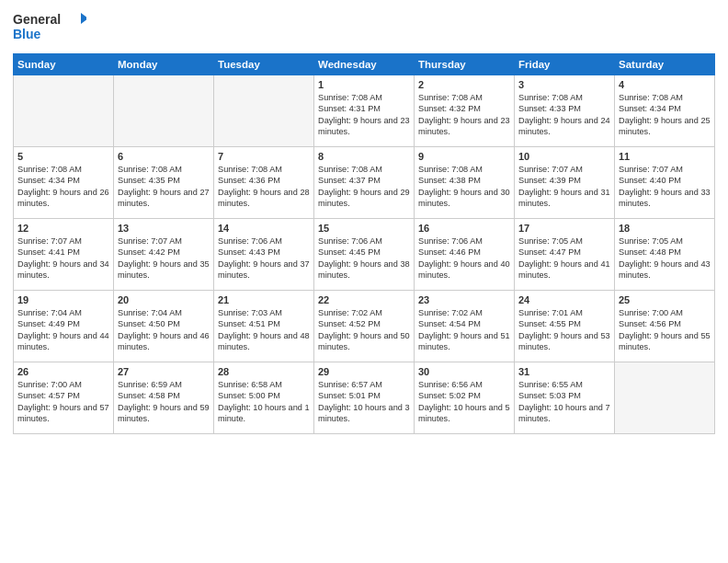 This screenshot has height=563, width=728. I want to click on day-number: 9, so click(464, 156).